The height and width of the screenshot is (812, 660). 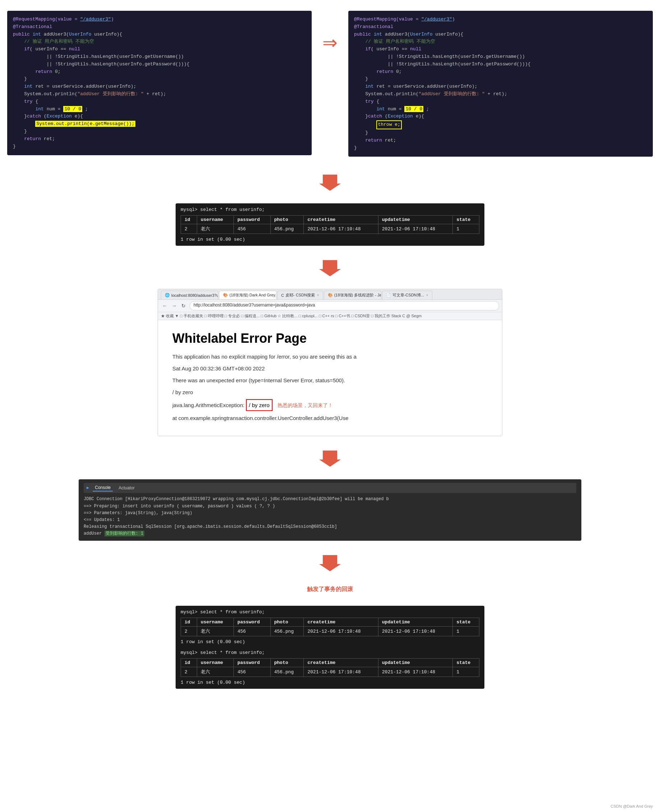 I want to click on tab-label: 🌐, so click(x=167, y=295).